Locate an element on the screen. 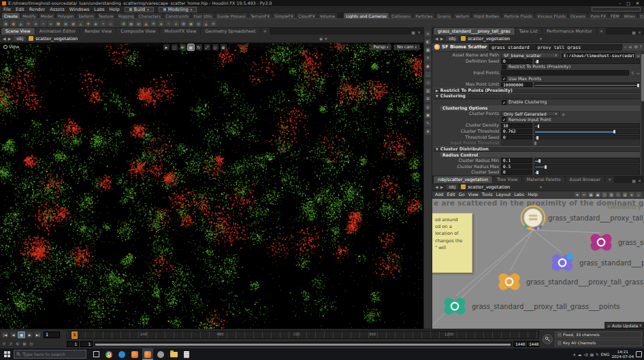 This screenshot has height=360, width=644. shelf-tab-collisions: Collisions is located at coordinates (401, 16).